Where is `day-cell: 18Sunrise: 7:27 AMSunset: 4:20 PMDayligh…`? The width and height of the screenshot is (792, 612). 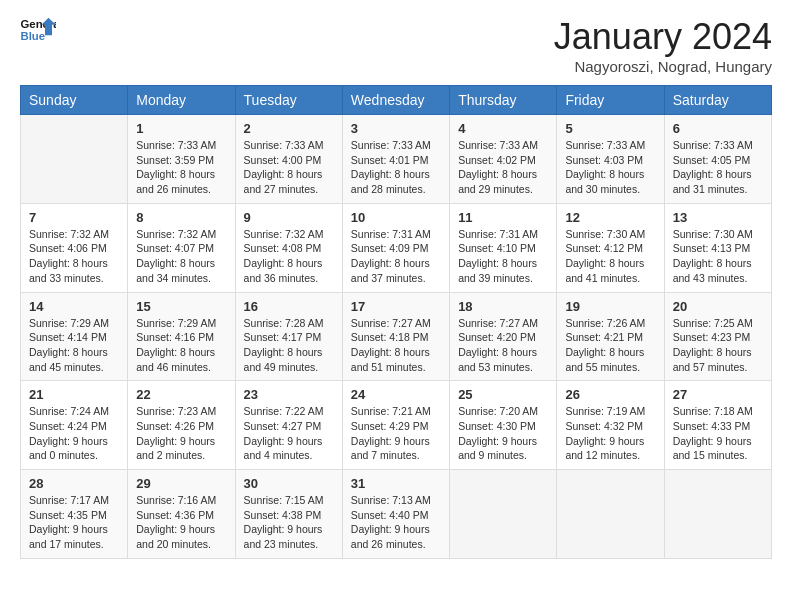 day-cell: 18Sunrise: 7:27 AMSunset: 4:20 PMDayligh… is located at coordinates (504, 336).